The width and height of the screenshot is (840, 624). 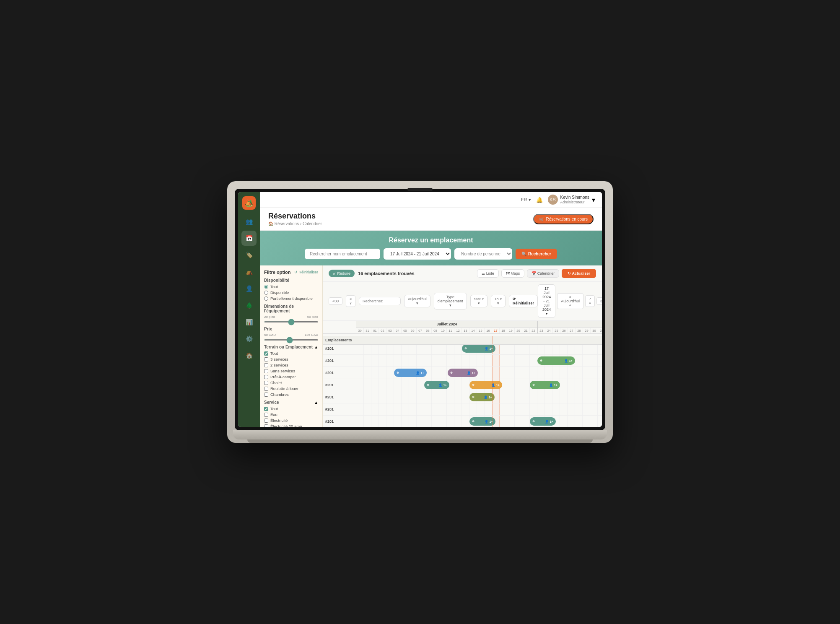 What do you see at coordinates (342, 273) in the screenshot?
I see `reduire-button: ↙ Réduire` at bounding box center [342, 273].